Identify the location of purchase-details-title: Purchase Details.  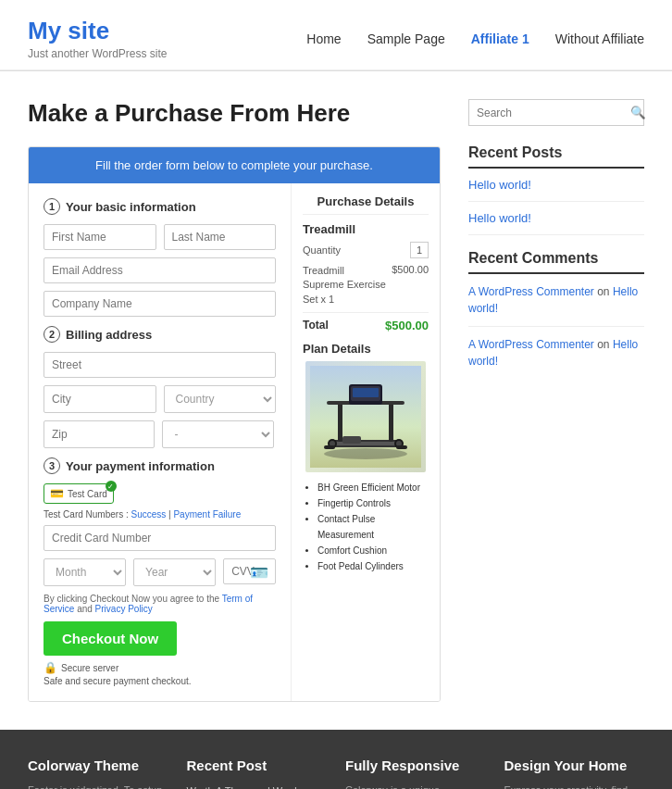
(366, 205).